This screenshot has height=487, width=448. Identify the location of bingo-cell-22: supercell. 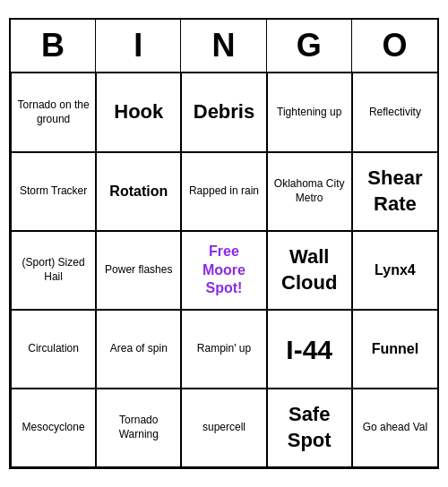
(224, 428).